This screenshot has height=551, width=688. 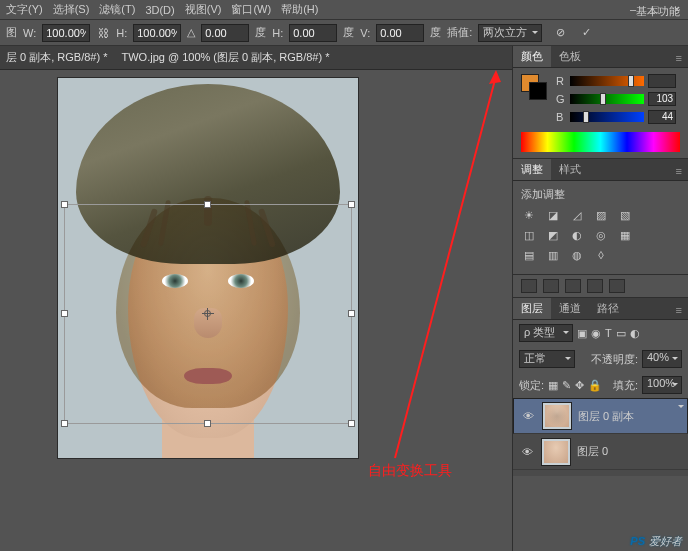 I want to click on lock-pos-icon: ✥, so click(x=580, y=386).